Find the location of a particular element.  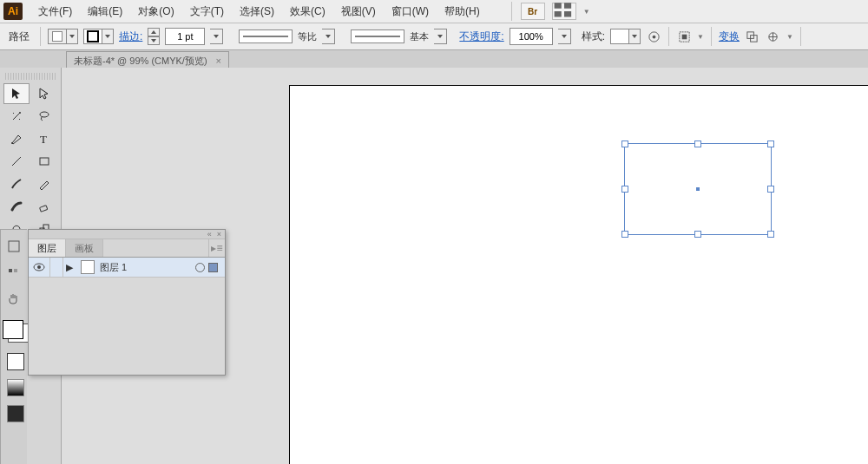

eraser-tool is located at coordinates (44, 206).